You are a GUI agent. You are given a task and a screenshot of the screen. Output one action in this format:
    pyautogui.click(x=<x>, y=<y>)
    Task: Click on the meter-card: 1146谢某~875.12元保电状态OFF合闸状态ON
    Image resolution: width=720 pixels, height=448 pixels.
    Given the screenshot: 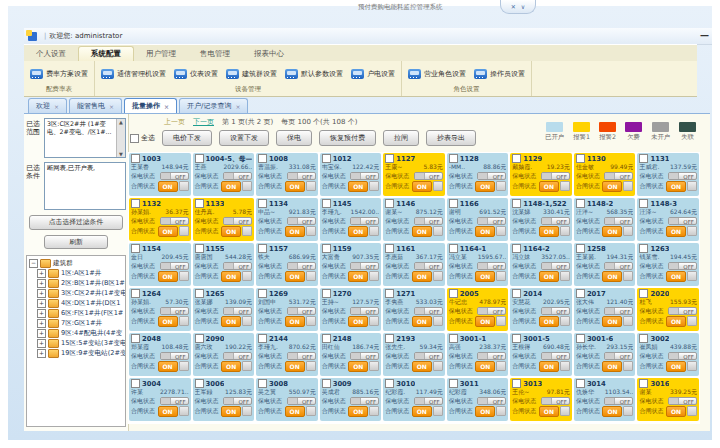 What is the action you would take?
    pyautogui.click(x=414, y=220)
    